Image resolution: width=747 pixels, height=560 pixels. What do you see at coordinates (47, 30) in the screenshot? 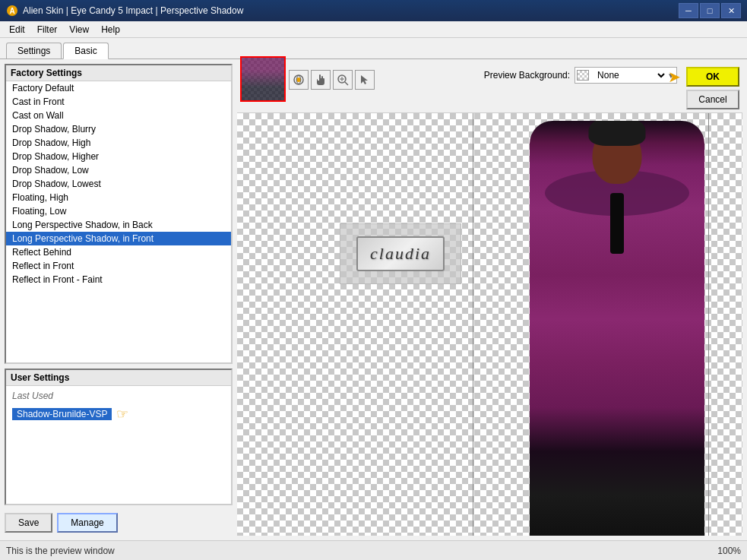
I see `menu-filter: Filter` at bounding box center [47, 30].